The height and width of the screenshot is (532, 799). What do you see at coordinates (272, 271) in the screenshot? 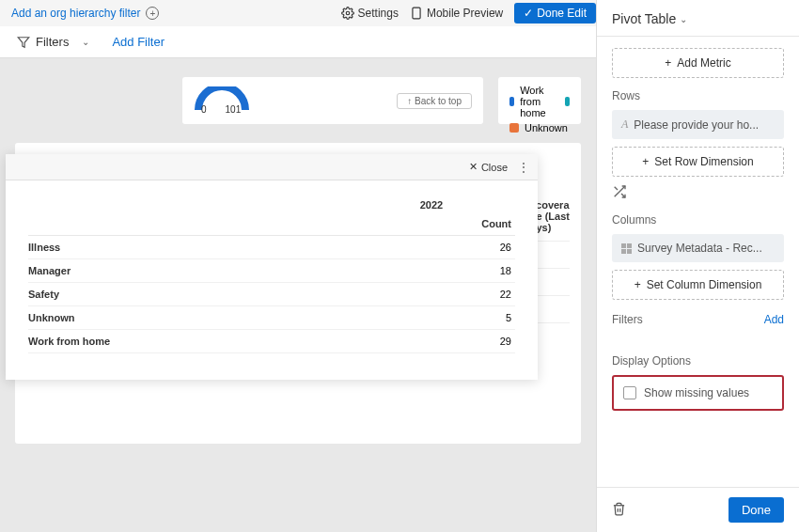
I see `table-row: Manager18` at bounding box center [272, 271].